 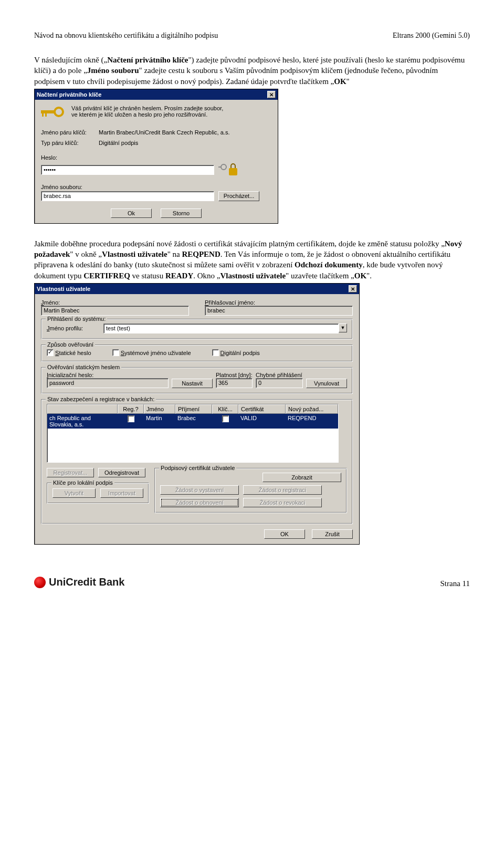 What do you see at coordinates (282, 490) in the screenshot?
I see `registration-request-button: Žádost o registraci` at bounding box center [282, 490].